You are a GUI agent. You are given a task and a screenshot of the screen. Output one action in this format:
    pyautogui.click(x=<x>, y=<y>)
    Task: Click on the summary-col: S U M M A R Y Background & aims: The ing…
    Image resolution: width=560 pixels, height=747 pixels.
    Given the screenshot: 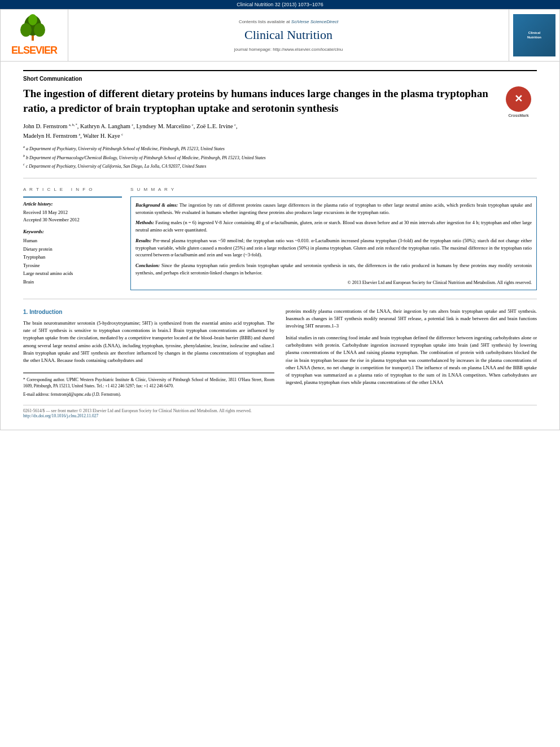 What is the action you would take?
    pyautogui.click(x=334, y=238)
    